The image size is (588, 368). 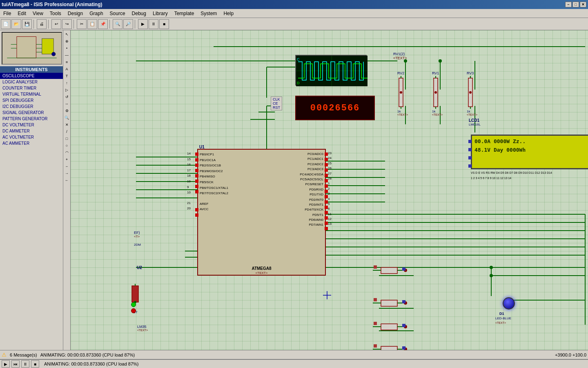 What do you see at coordinates (31, 101) in the screenshot?
I see `instrument-spi-debugger: SPI DEBUGGER` at bounding box center [31, 101].